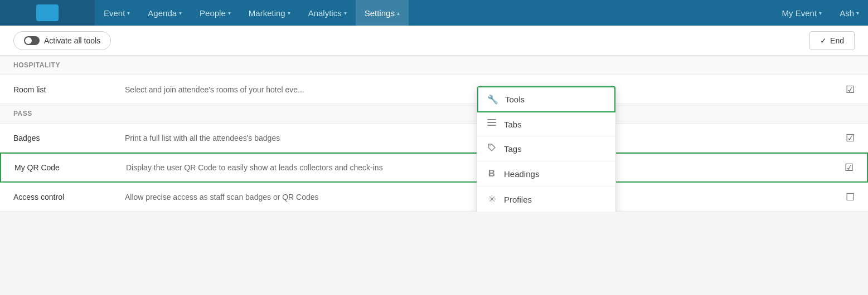 This screenshot has width=868, height=295. I want to click on checkbox-accesscontrol: ☐, so click(850, 197).